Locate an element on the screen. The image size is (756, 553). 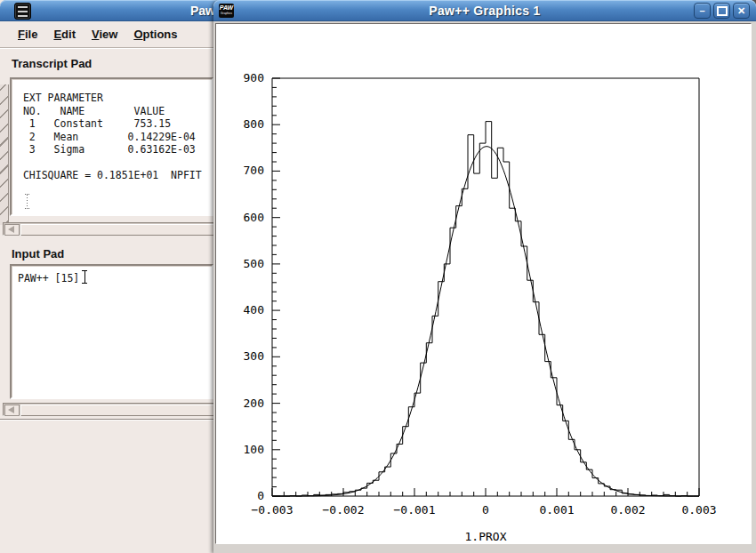
x-tick-label: 0 is located at coordinates (486, 510).